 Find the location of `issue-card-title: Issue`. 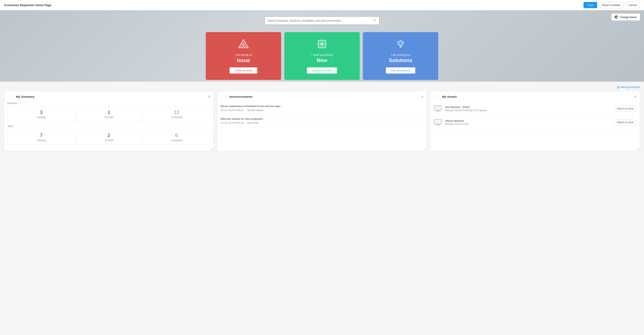

issue-card-title: Issue is located at coordinates (244, 60).